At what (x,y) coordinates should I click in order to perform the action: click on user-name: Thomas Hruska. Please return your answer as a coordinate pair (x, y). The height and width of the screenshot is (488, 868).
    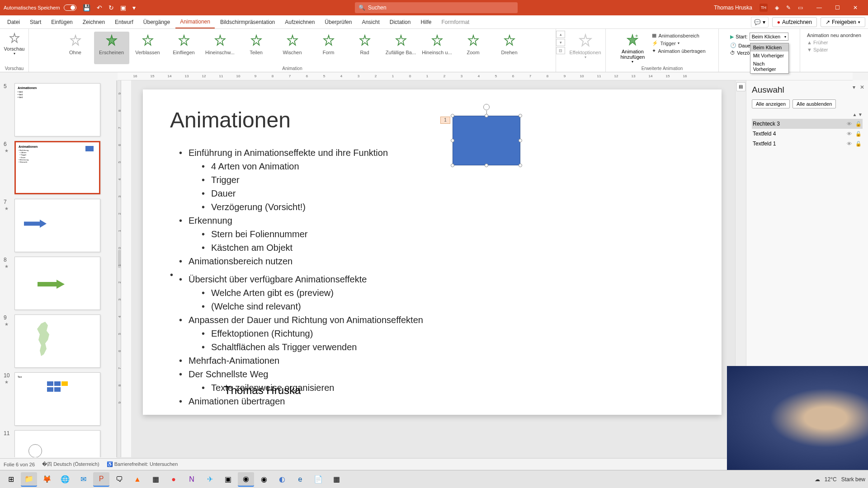
    Looking at the image, I should click on (733, 8).